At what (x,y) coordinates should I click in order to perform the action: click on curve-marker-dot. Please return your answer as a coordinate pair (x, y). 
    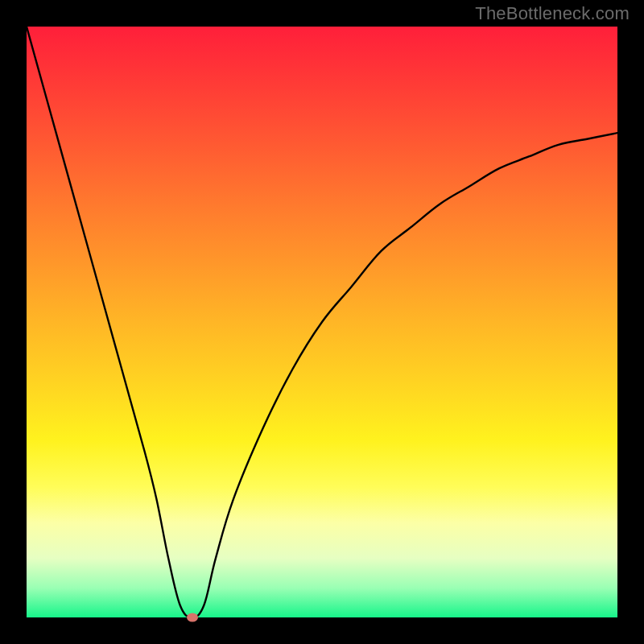
    Looking at the image, I should click on (192, 618).